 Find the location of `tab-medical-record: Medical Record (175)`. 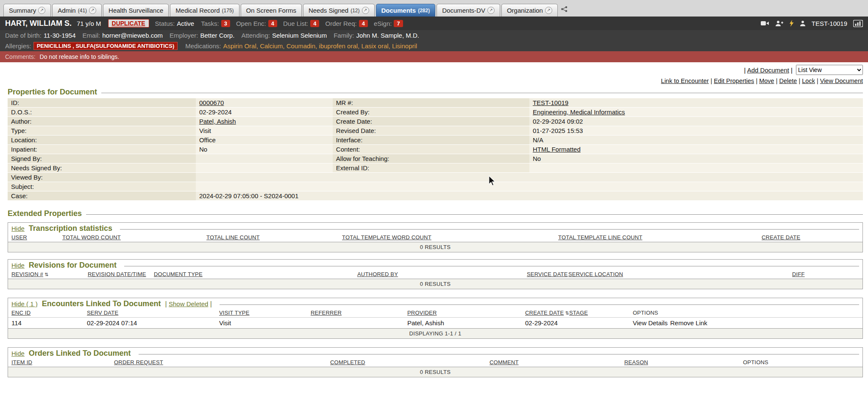

tab-medical-record: Medical Record (175) is located at coordinates (204, 10).